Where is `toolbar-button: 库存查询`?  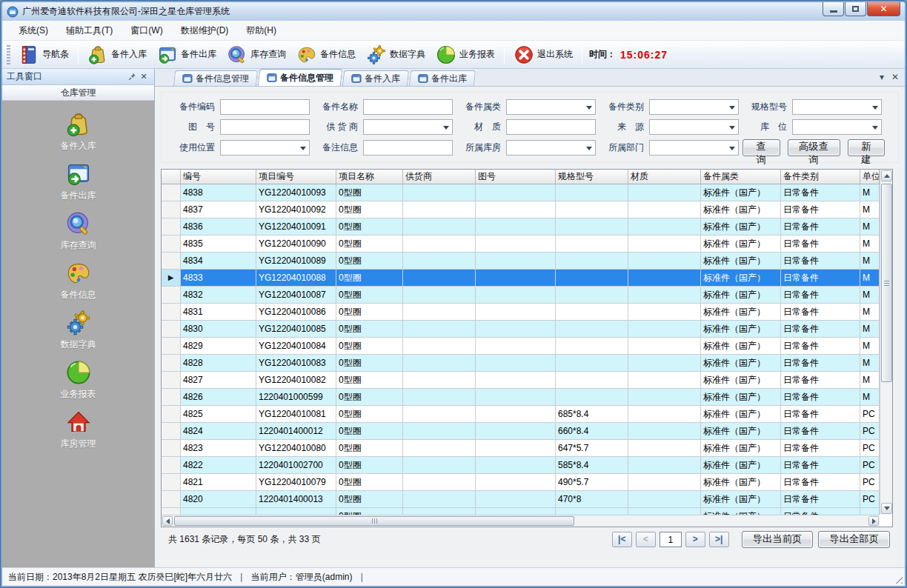 toolbar-button: 库存查询 is located at coordinates (256, 55).